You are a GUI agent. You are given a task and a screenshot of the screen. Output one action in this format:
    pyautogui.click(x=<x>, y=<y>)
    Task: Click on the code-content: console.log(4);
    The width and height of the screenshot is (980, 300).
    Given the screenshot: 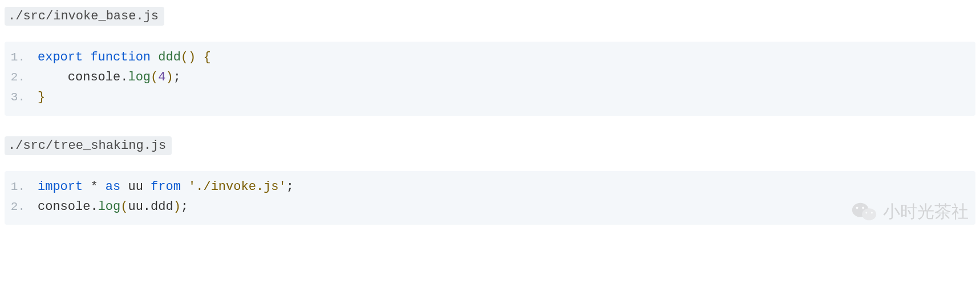 What is the action you would take?
    pyautogui.click(x=507, y=78)
    